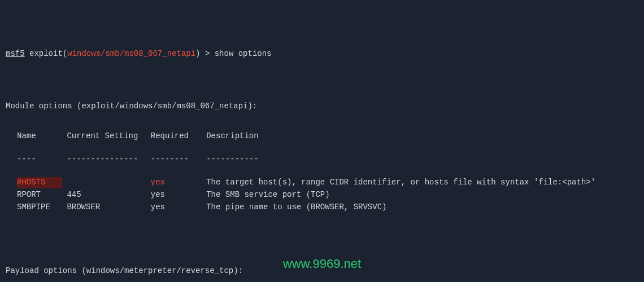 This screenshot has height=282, width=644. Describe the element at coordinates (15, 54) in the screenshot. I see `prompt-prefix: msf5` at that location.